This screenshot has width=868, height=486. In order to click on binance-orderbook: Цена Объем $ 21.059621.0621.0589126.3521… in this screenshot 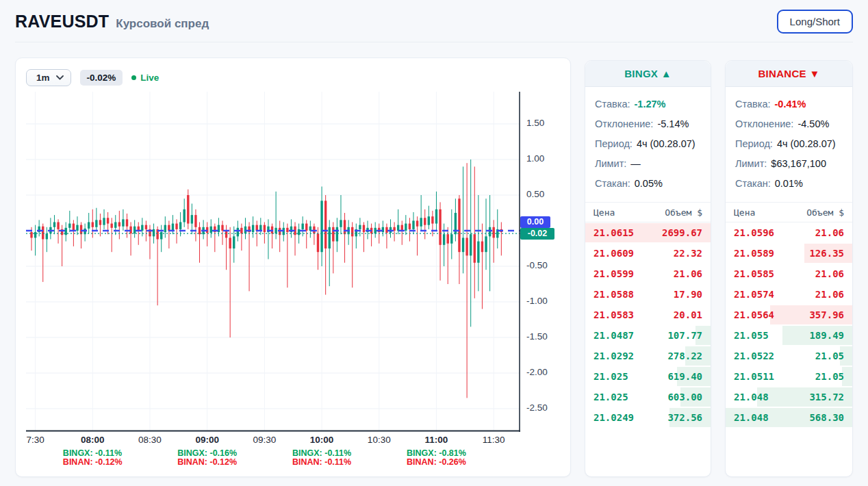, I will do `click(789, 315)`.